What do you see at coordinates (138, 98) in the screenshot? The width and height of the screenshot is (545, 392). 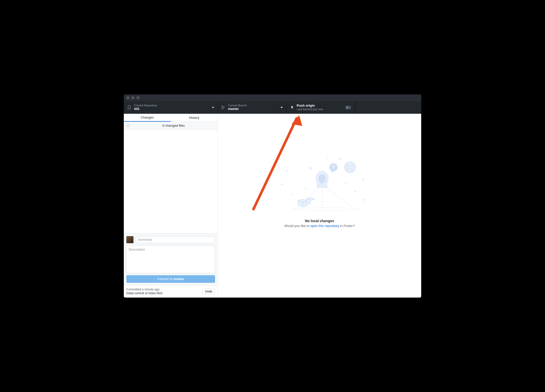 I see `zoom-window-button` at bounding box center [138, 98].